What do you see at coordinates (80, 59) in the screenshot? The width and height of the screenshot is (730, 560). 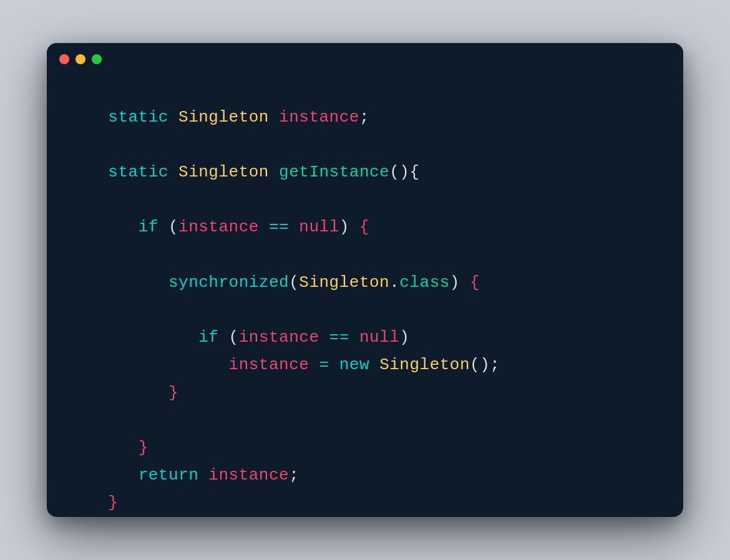 I see `minimize-button` at bounding box center [80, 59].